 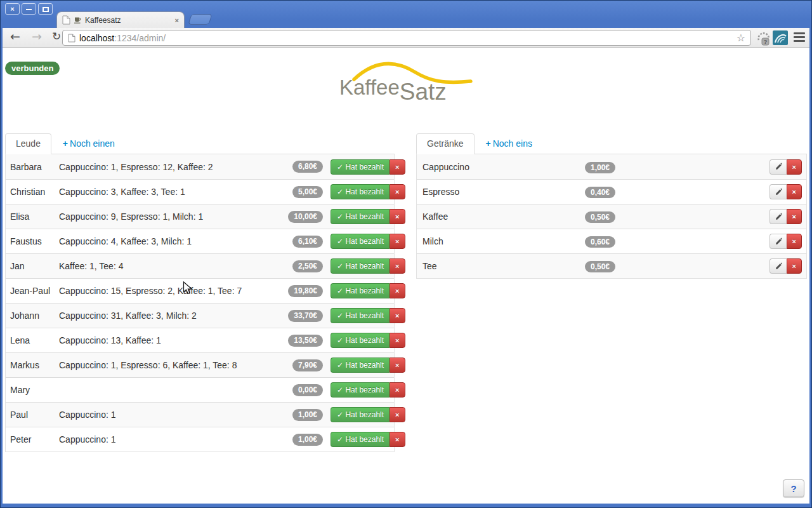 I want to click on drink-name: Kaffee, so click(x=501, y=217).